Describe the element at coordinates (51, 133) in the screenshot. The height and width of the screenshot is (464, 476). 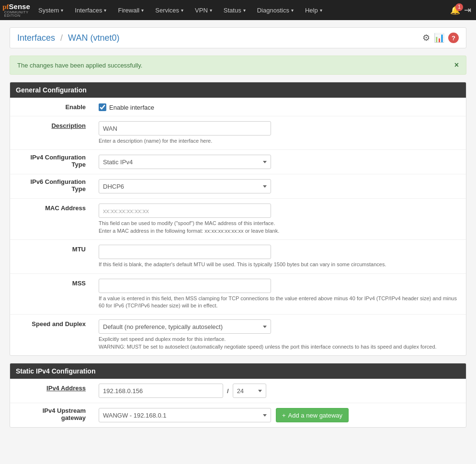
I see `description-label: Description` at that location.